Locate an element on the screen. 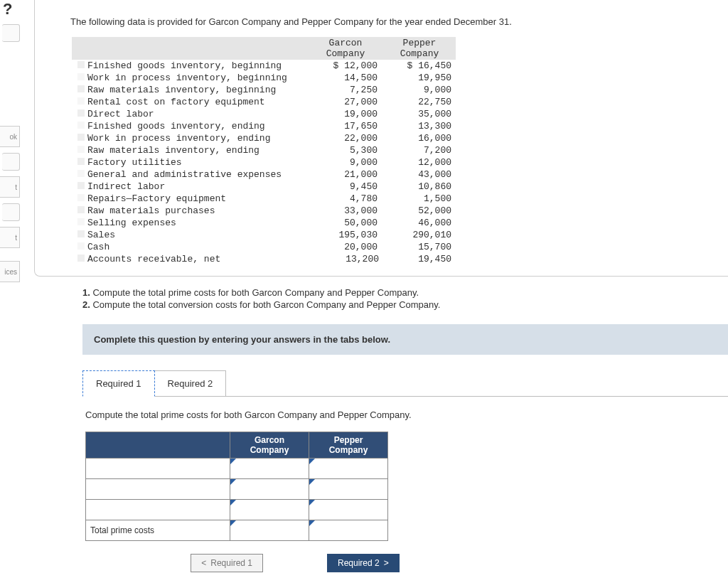 The image size is (728, 573). row-label: Repairs—Factory equipment is located at coordinates (191, 199).